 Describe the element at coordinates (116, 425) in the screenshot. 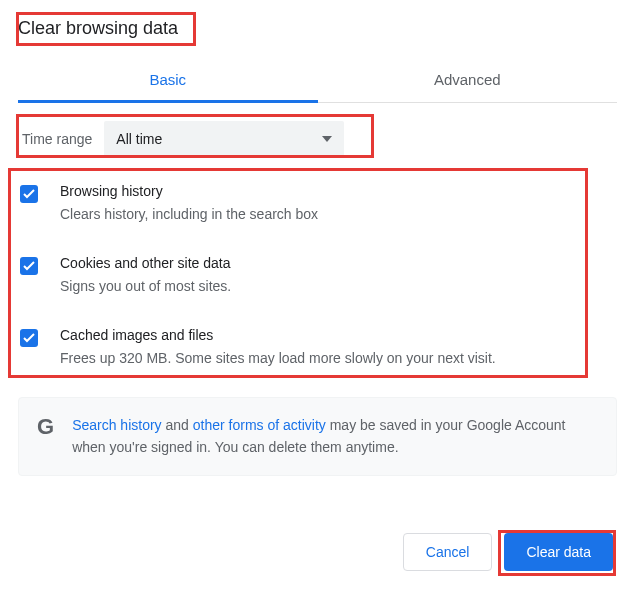

I see `link-search-history: Search history` at that location.